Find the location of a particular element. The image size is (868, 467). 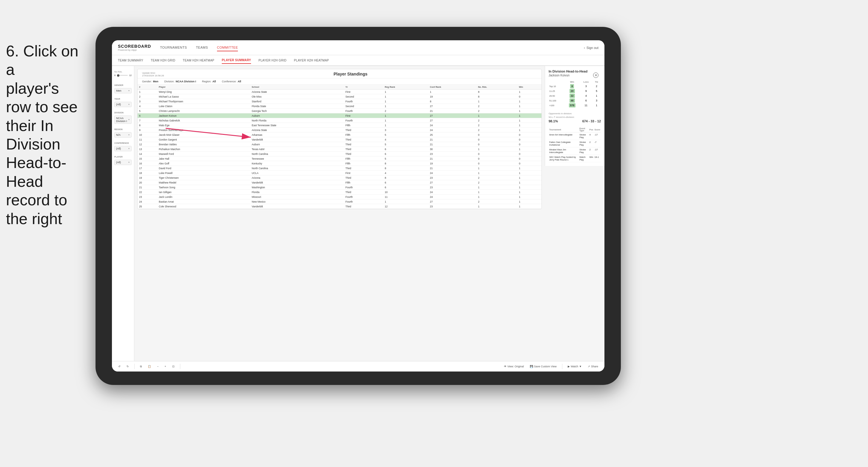

table-row: 10 Jacob Moir-Glaser Arkansas Fifth 5 25… is located at coordinates (340, 135).